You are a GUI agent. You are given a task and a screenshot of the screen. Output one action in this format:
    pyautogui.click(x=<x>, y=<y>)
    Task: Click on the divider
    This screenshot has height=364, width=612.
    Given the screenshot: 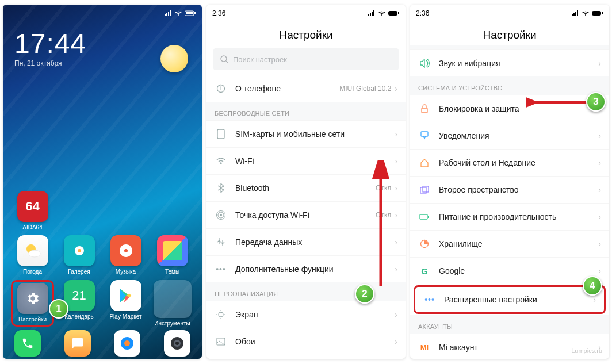 What is the action you would take?
    pyautogui.click(x=510, y=47)
    